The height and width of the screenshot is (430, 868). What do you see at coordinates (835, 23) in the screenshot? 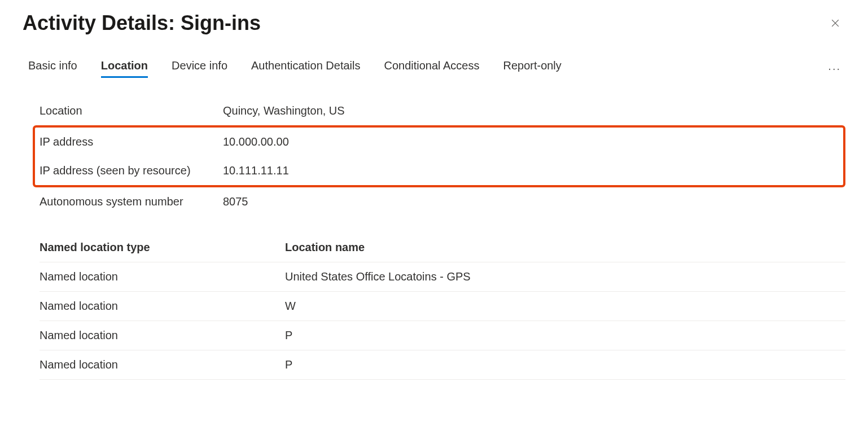
I see `close-button` at bounding box center [835, 23].